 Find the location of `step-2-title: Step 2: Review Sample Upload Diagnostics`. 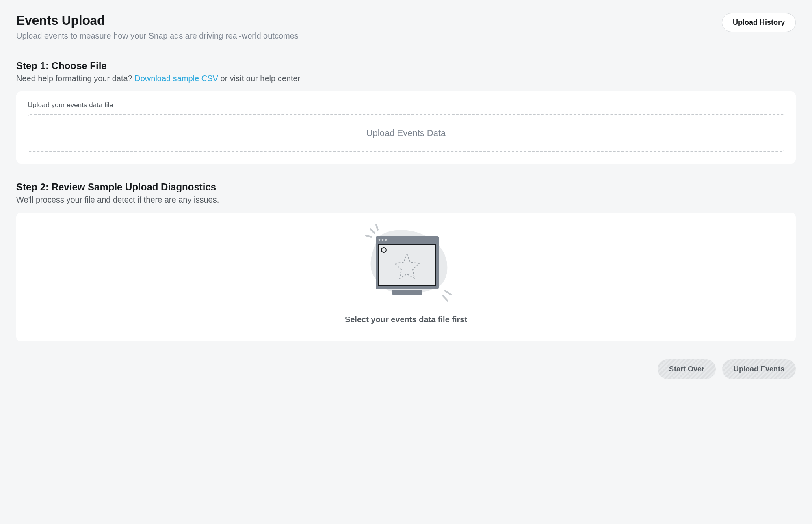

step-2-title: Step 2: Review Sample Upload Diagnostics is located at coordinates (406, 187).